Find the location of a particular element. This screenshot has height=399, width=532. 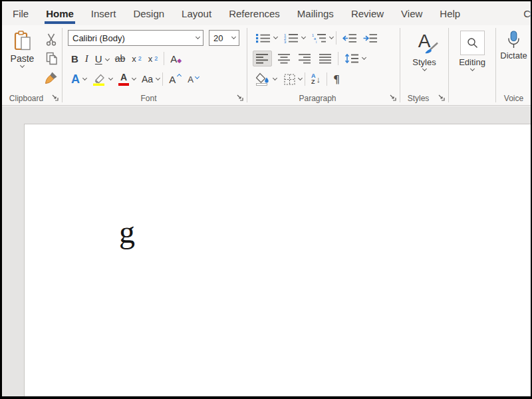

highlight-chevron-icon is located at coordinates (110, 78).